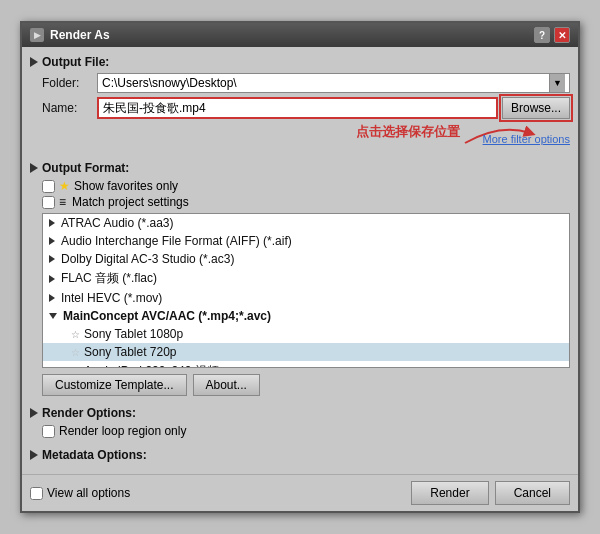 This screenshot has width=600, height=534. I want to click on item-label: MainConcept AVC/AAC (*.mp4;*.avc), so click(167, 316).